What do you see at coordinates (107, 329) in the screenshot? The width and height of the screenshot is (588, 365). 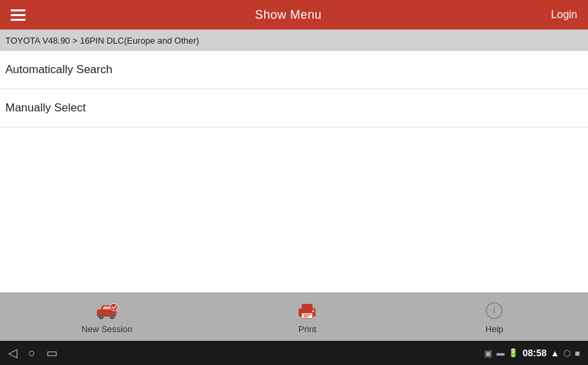 I see `new-session-label: New Session` at bounding box center [107, 329].